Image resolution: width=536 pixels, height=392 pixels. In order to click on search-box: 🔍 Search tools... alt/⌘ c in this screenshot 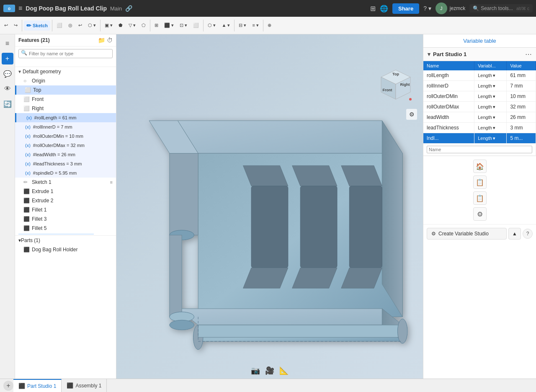, I will do `click(501, 8)`.